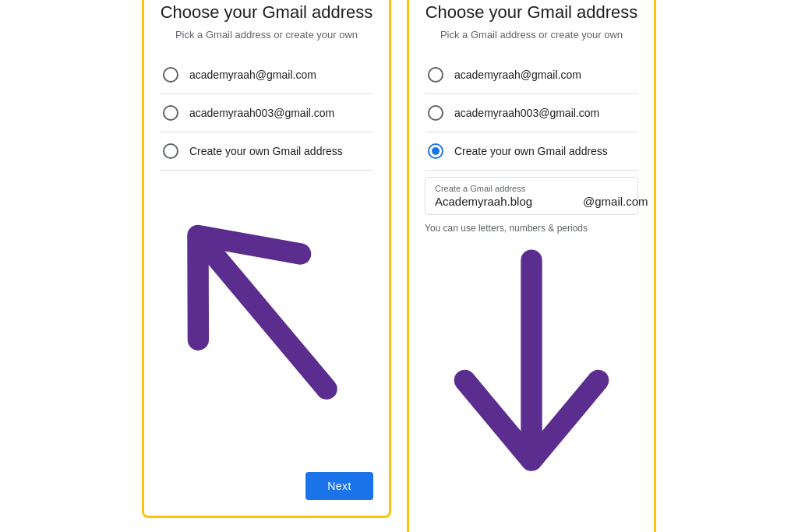 This screenshot has width=798, height=532. Describe the element at coordinates (531, 228) in the screenshot. I see `input-hint: You can use letters, numbers & periods` at that location.